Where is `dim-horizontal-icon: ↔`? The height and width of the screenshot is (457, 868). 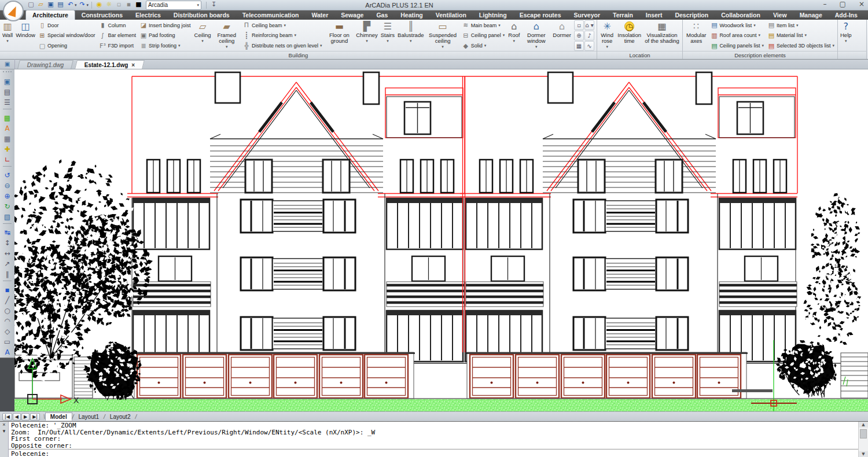 dim-horizontal-icon: ↔ is located at coordinates (7, 253).